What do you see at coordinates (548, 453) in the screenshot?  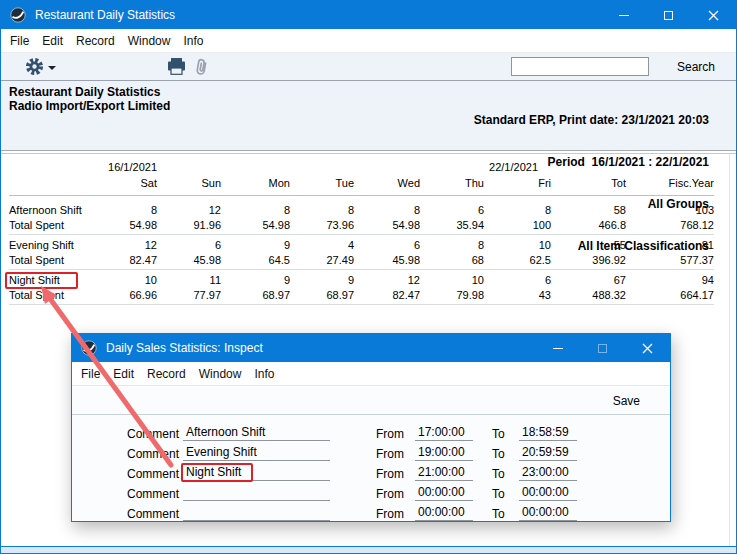 I see `to-field: 20:59:59` at bounding box center [548, 453].